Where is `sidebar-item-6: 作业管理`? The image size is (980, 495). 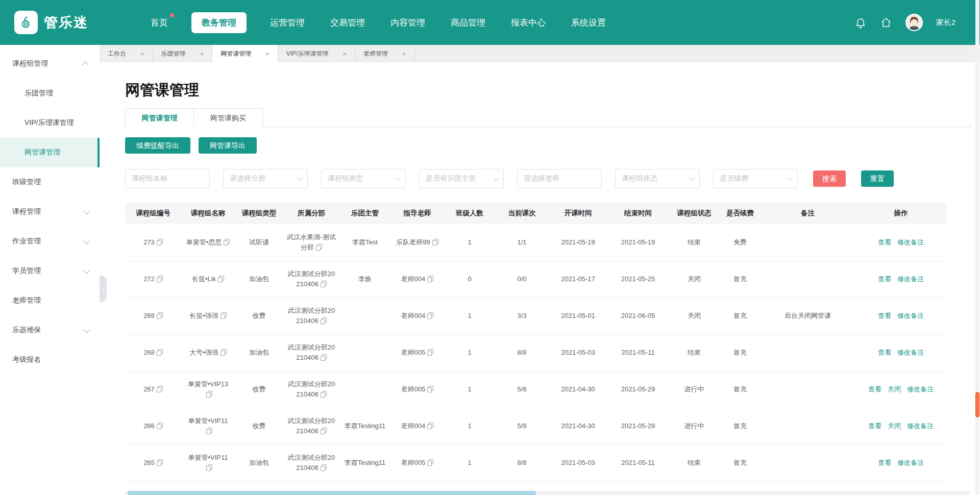 sidebar-item-6: 作业管理 is located at coordinates (50, 241).